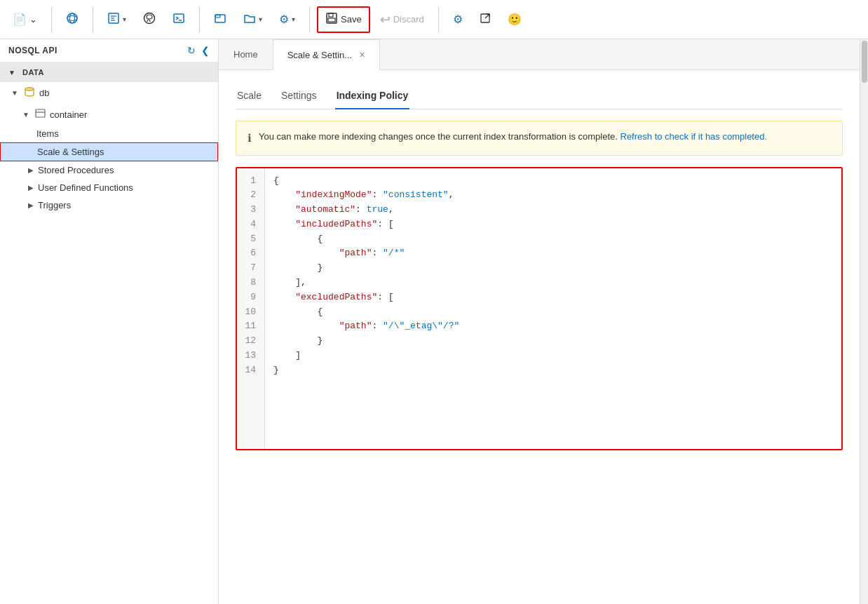 The width and height of the screenshot is (868, 604). Describe the element at coordinates (109, 188) in the screenshot. I see `sidebar-item-udf: ▶ User Defined Functions` at that location.